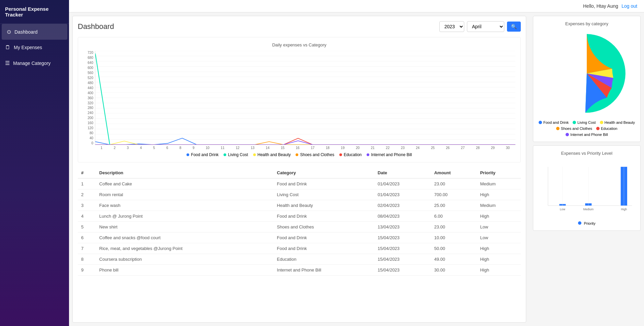 Image resolution: width=644 pixels, height=326 pixels. What do you see at coordinates (324, 259) in the screenshot?
I see `cell-category: Education` at bounding box center [324, 259].